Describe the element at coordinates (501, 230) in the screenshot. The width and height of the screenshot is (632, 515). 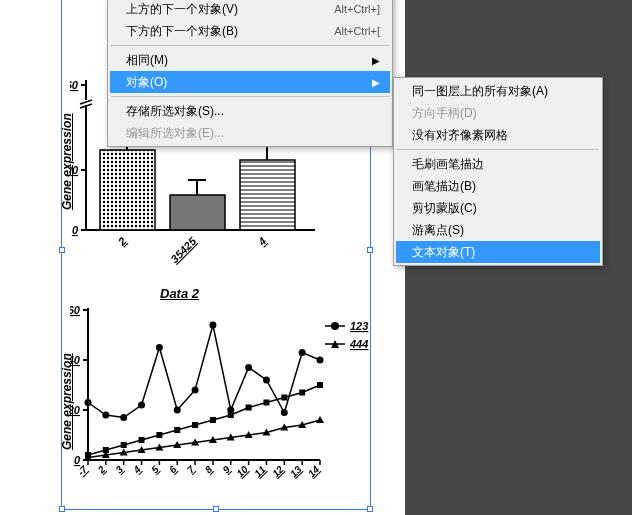
I see `menu-label: 游离点(S)` at that location.